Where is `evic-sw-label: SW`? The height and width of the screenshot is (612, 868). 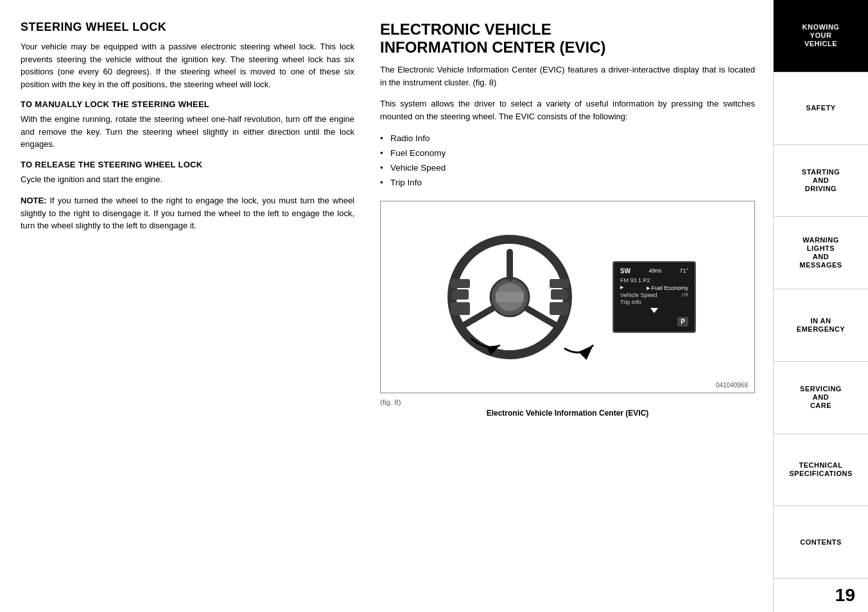 evic-sw-label: SW is located at coordinates (625, 271).